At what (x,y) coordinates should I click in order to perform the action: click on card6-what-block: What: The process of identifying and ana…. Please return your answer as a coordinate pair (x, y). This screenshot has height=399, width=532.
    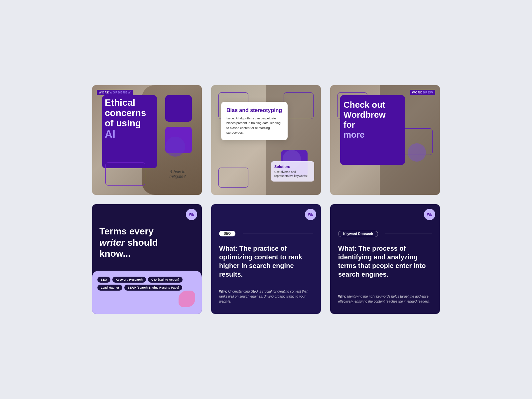
    Looking at the image, I should click on (385, 261).